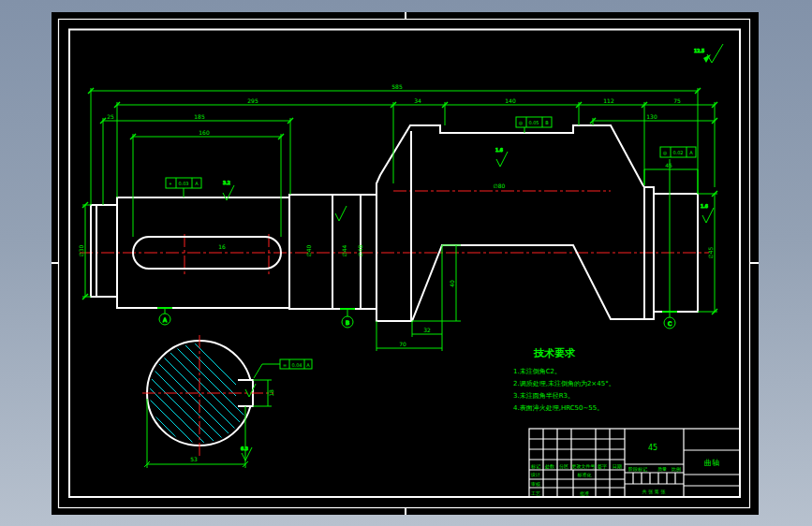  What do you see at coordinates (536, 493) in the screenshot?
I see `tb-process: 工艺` at bounding box center [536, 493].